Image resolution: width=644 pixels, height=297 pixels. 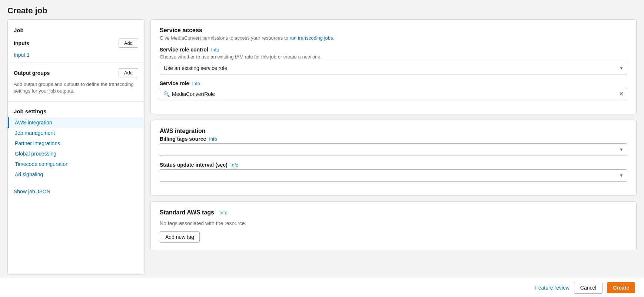 What do you see at coordinates (76, 31) in the screenshot?
I see `sidebar-job-section: Job` at bounding box center [76, 31].